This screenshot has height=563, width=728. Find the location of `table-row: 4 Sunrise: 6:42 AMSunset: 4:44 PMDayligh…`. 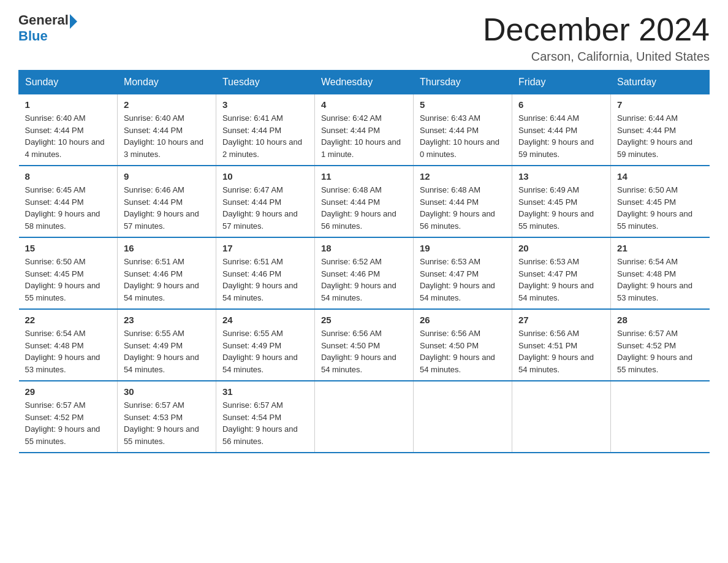

table-row: 4 Sunrise: 6:42 AMSunset: 4:44 PMDayligh… is located at coordinates (364, 130).